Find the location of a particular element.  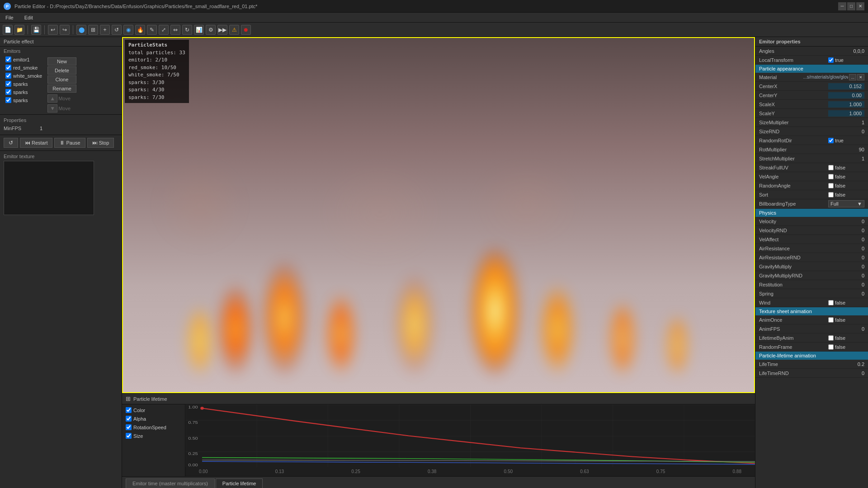

graph-area: 1.00 0.75 0.50 0.25 0.00 is located at coordinates (470, 440).